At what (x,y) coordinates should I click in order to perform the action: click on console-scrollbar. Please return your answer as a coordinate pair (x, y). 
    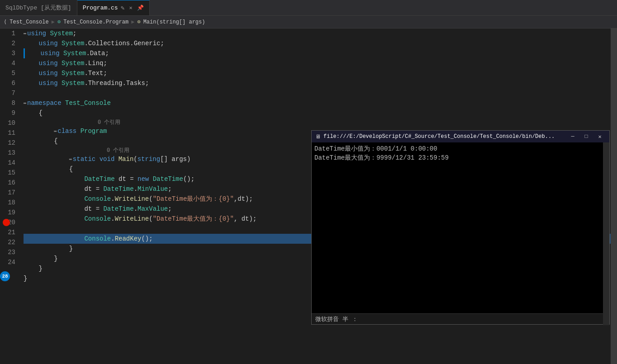
    Looking at the image, I should click on (606, 234).